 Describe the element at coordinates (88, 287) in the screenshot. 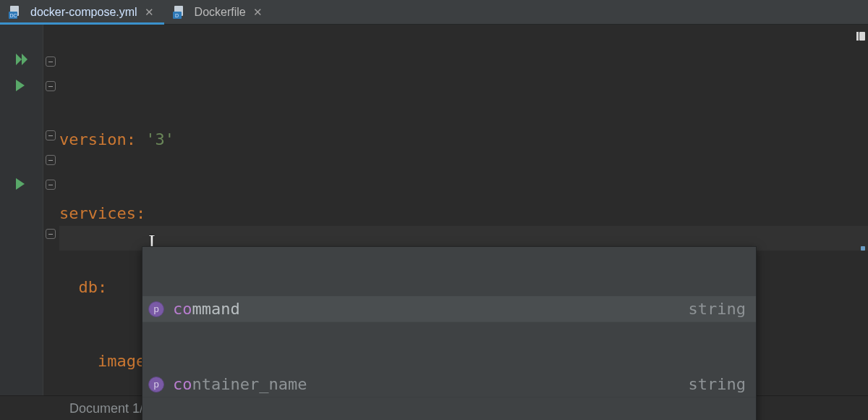

I see `yaml-key: db` at that location.